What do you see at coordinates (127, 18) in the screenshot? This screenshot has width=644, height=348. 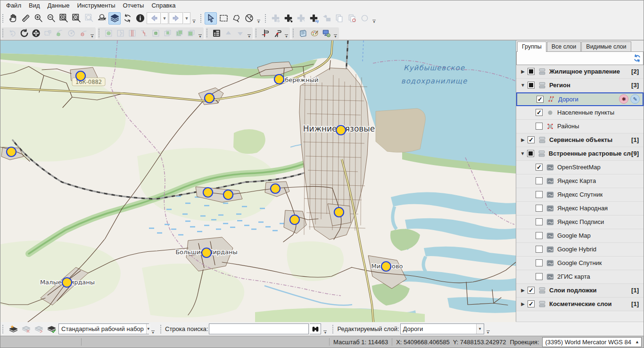 I see `refresh-map-icon` at bounding box center [127, 18].